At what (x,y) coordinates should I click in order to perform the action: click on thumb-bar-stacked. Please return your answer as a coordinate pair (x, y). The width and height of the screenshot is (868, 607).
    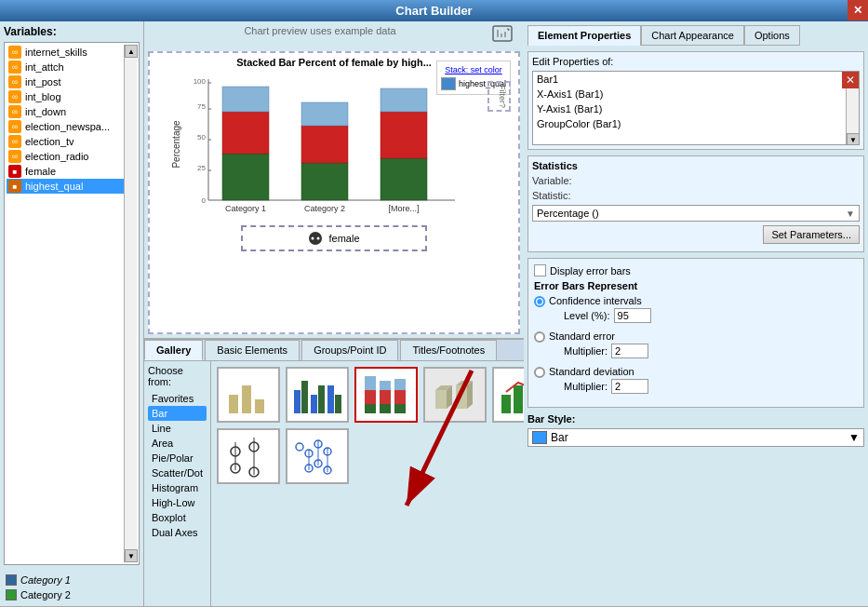
    Looking at the image, I should click on (386, 395).